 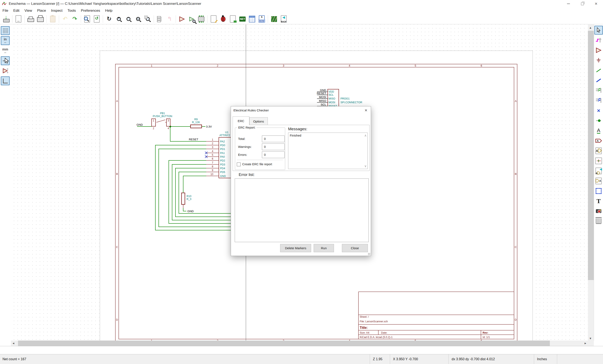 I want to click on zoom-fit-button, so click(x=138, y=19).